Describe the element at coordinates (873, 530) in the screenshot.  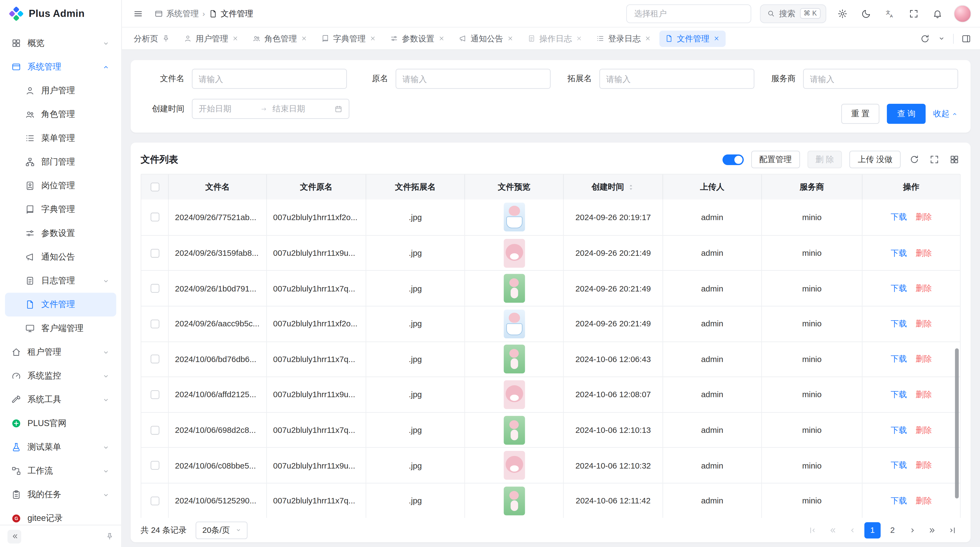
I see `page-1-button: 1` at that location.